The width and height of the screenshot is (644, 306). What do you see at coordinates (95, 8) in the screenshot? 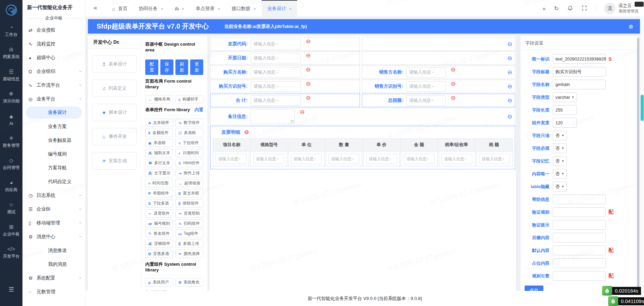
I see `tabs-scroll-left-icon: «` at bounding box center [95, 8].